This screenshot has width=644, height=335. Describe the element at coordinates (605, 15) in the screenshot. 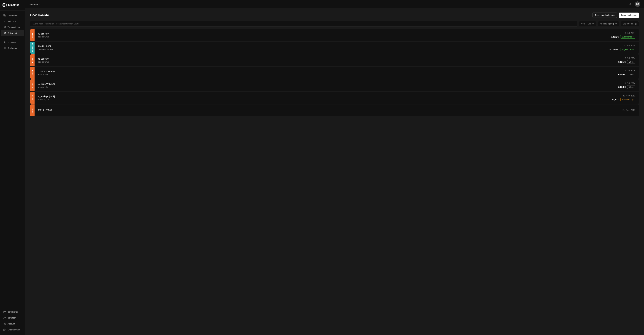

I see `rechnung-hochladen-button: Rechnung hochladen` at that location.